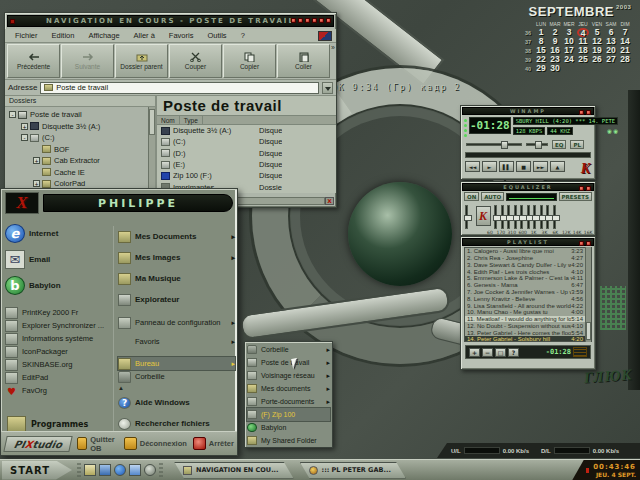  What do you see at coordinates (176, 322) in the screenshot?
I see `start-menu-item: Panneau de configuration ▸` at bounding box center [176, 322].